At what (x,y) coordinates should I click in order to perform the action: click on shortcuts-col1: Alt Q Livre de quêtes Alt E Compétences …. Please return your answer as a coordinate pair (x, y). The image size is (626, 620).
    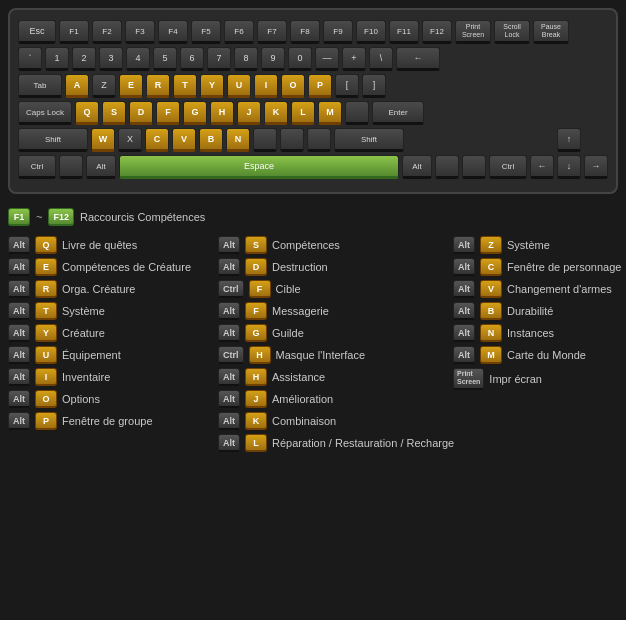
    Looking at the image, I should click on (113, 344).